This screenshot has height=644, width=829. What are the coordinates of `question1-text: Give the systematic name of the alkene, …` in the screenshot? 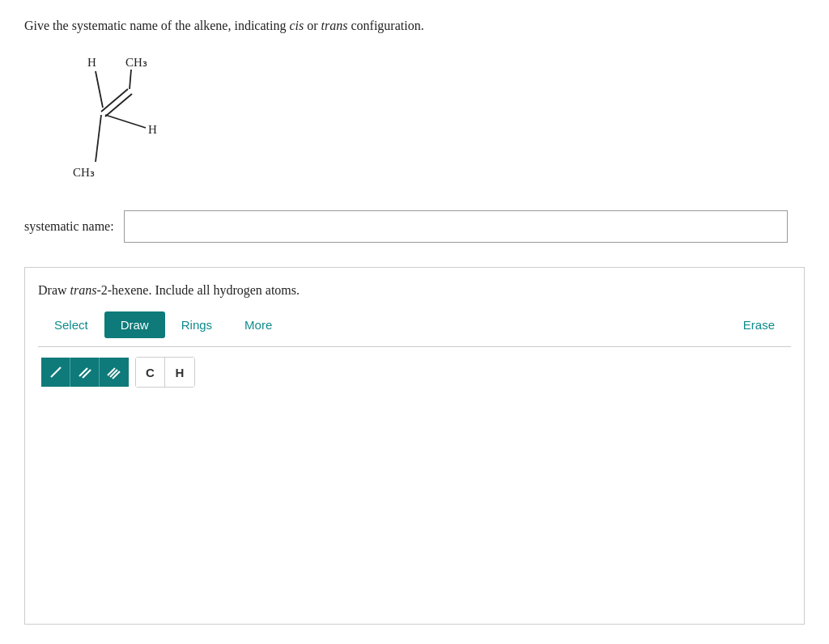 It's located at (414, 26).